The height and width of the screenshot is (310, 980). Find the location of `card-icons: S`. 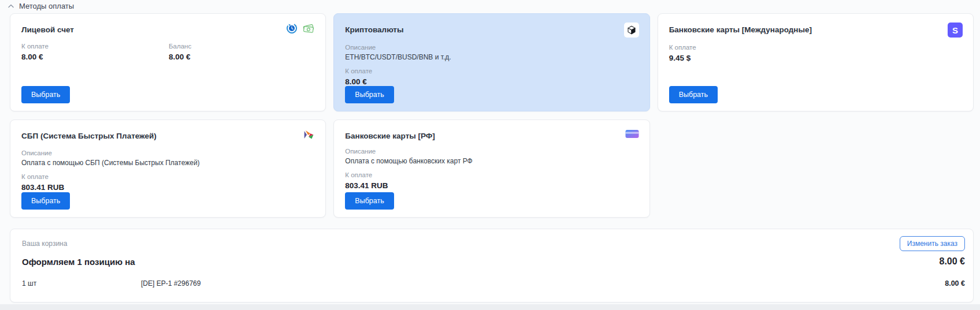

card-icons: S is located at coordinates (955, 30).